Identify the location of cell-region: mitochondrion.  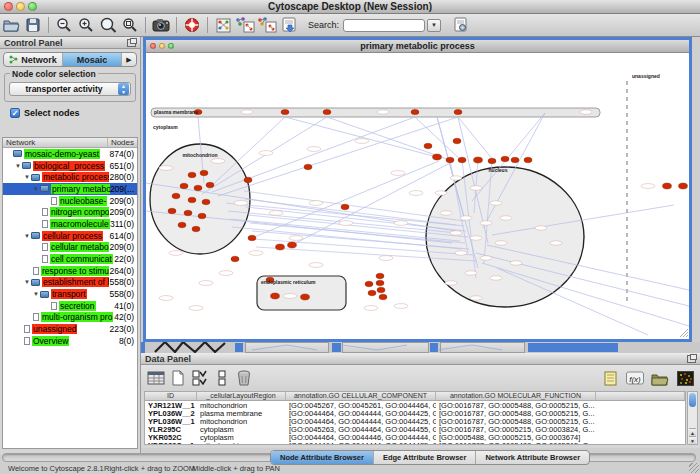
(242, 444).